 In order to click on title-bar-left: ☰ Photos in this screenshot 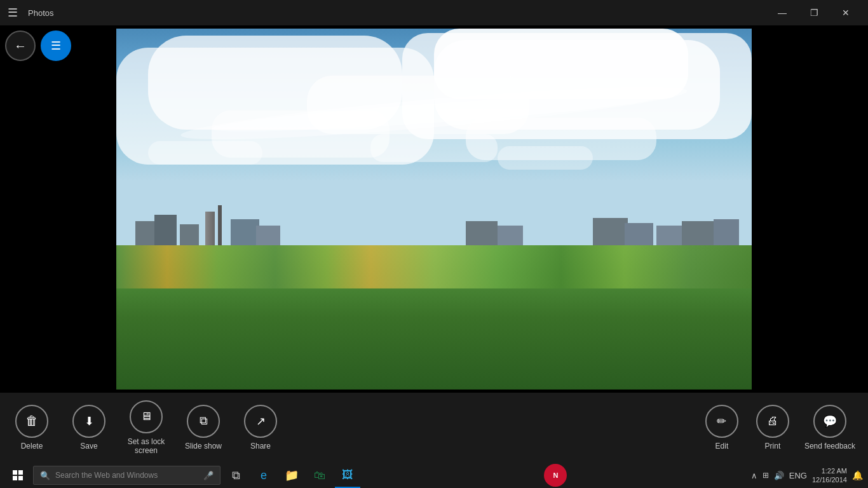, I will do `click(31, 13)`.